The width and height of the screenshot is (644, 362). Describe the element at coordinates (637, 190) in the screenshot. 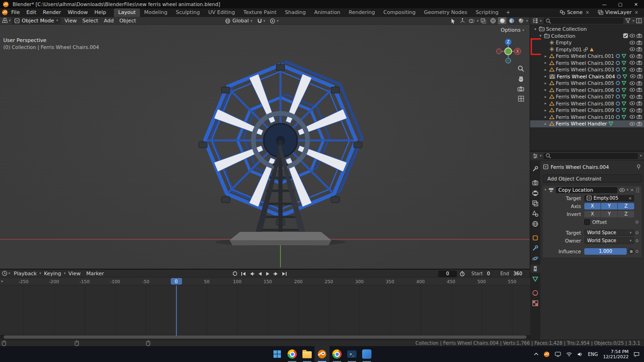

I see `drag-handle-icon` at that location.